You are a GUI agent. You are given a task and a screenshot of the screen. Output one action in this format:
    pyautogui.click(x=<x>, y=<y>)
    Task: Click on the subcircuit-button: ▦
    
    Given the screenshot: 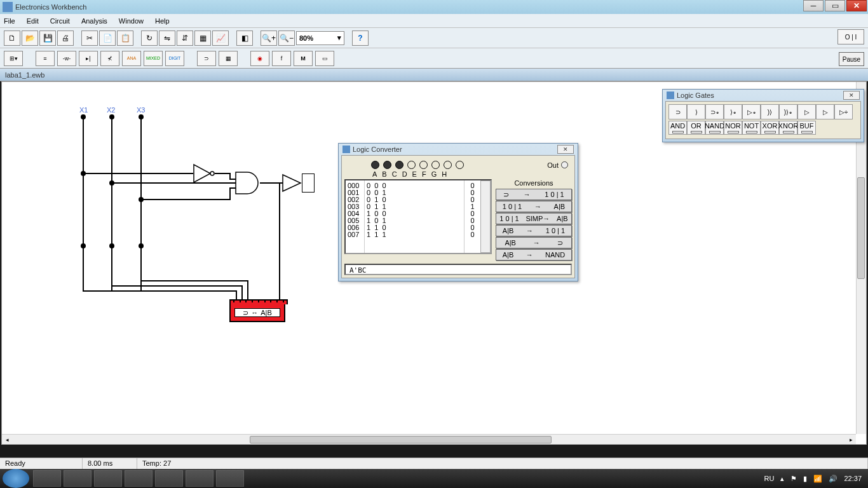 What is the action you would take?
    pyautogui.click(x=203, y=38)
    